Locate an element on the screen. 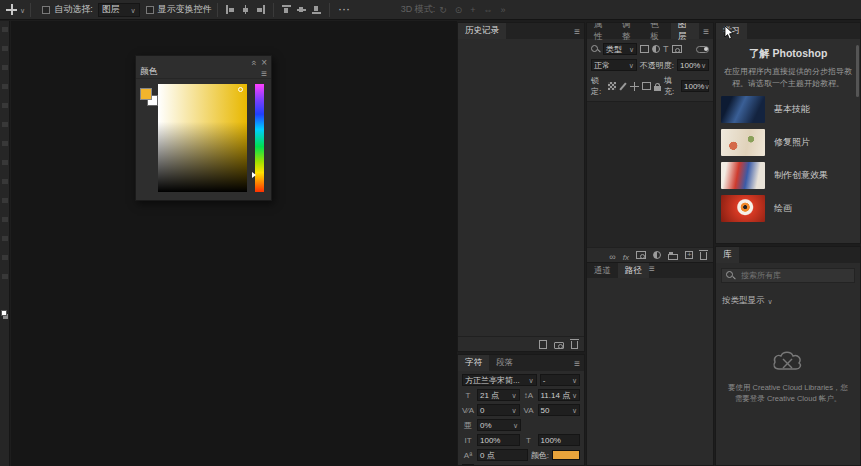 Image resolution: width=861 pixels, height=466 pixels. tracking-field: 50 is located at coordinates (560, 410).